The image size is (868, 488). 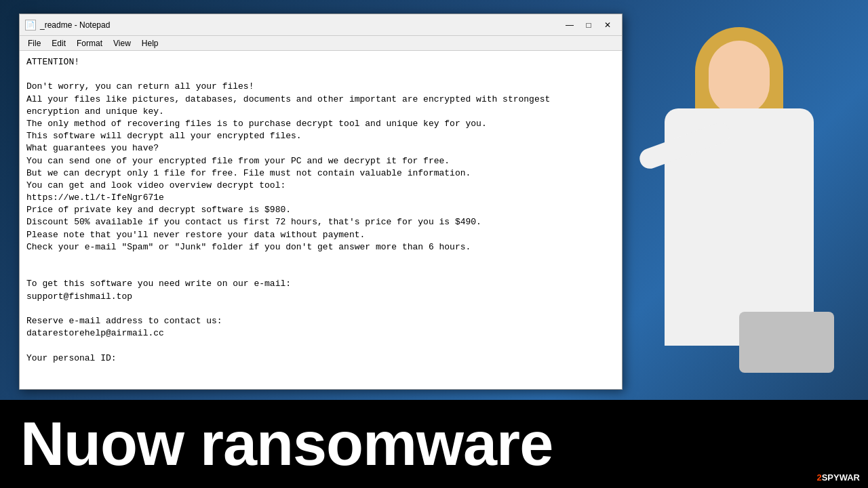 I want to click on laptop, so click(x=787, y=342).